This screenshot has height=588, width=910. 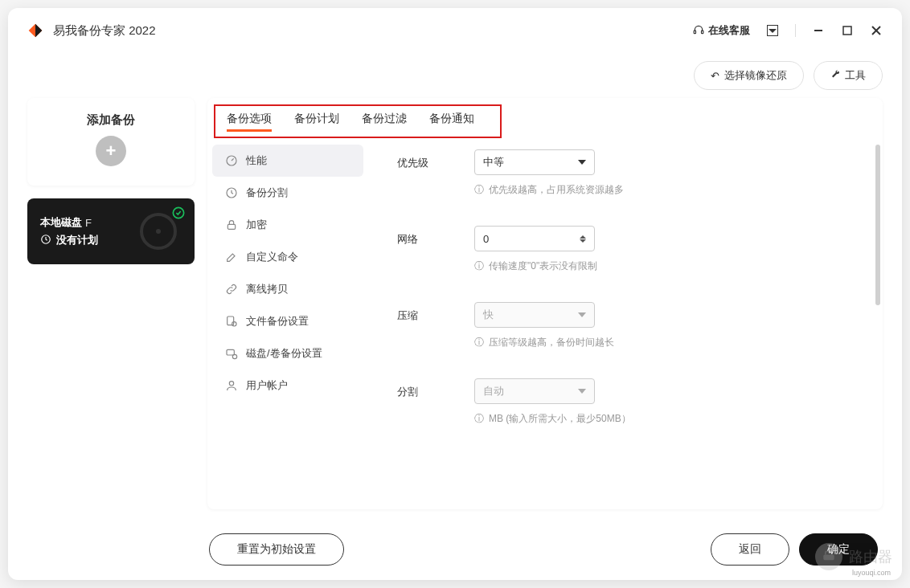 What do you see at coordinates (232, 161) in the screenshot?
I see `gauge-icon` at bounding box center [232, 161].